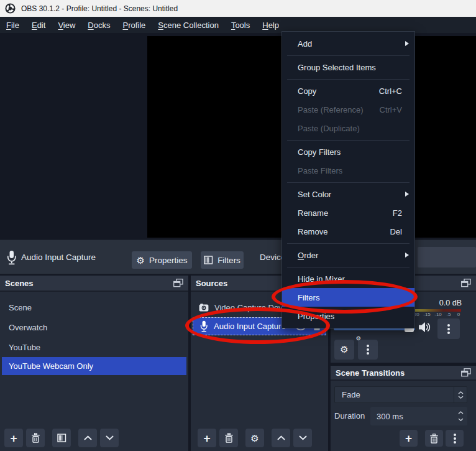 The width and height of the screenshot is (476, 451). What do you see at coordinates (94, 366) in the screenshot?
I see `scene-item-selected: YouTube Webcam Only` at bounding box center [94, 366].